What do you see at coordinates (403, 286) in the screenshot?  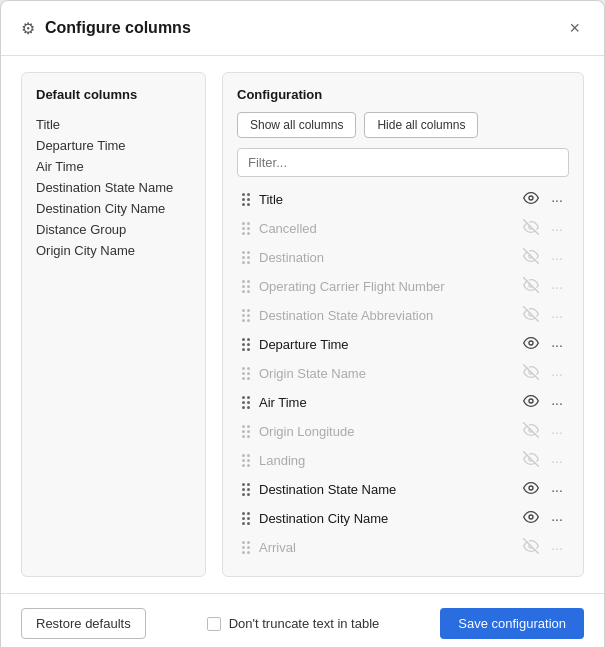 I see `table-row: Operating Carrier Flight Number···` at bounding box center [403, 286].